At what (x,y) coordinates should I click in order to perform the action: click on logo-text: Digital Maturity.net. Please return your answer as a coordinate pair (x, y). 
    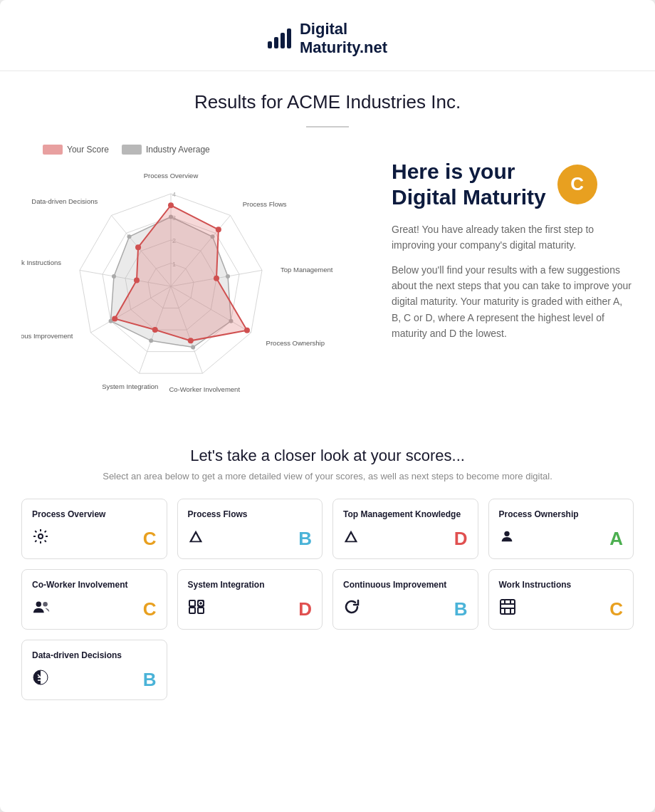
    Looking at the image, I should click on (343, 38).